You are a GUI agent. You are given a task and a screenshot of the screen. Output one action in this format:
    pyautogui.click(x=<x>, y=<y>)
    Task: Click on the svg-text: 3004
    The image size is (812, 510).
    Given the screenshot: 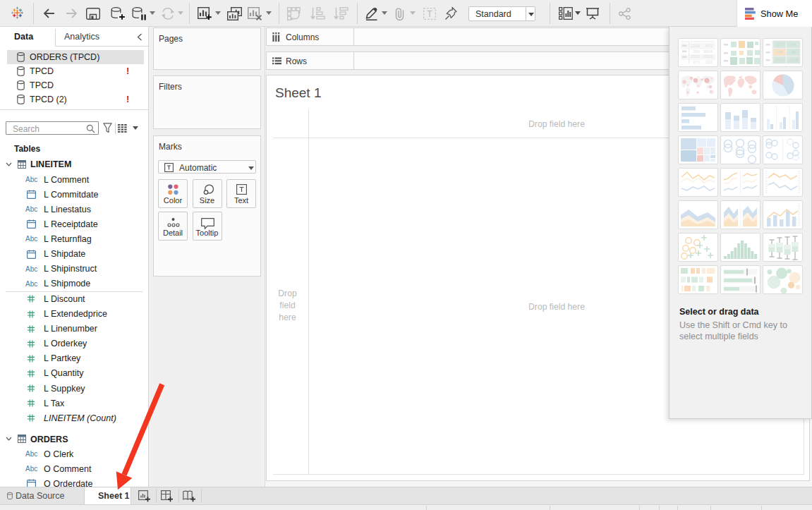 What is the action you would take?
    pyautogui.click(x=708, y=51)
    